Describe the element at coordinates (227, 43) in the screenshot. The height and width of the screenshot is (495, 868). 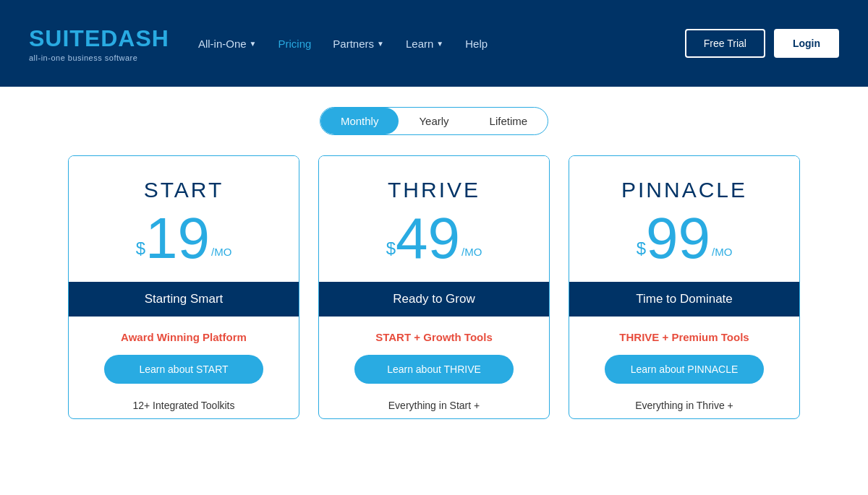
I see `nav-item-allinone: All-in-One ▼` at that location.